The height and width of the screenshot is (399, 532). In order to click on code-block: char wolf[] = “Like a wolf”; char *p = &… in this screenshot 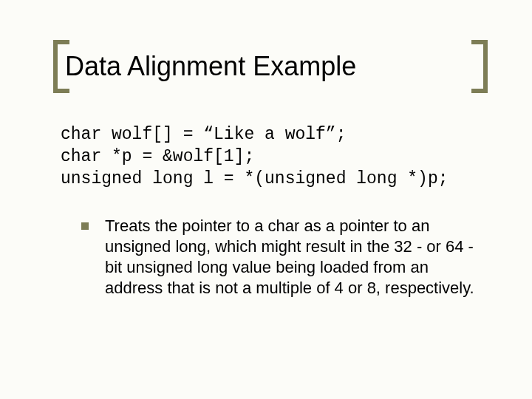, I will do `click(274, 157)`.